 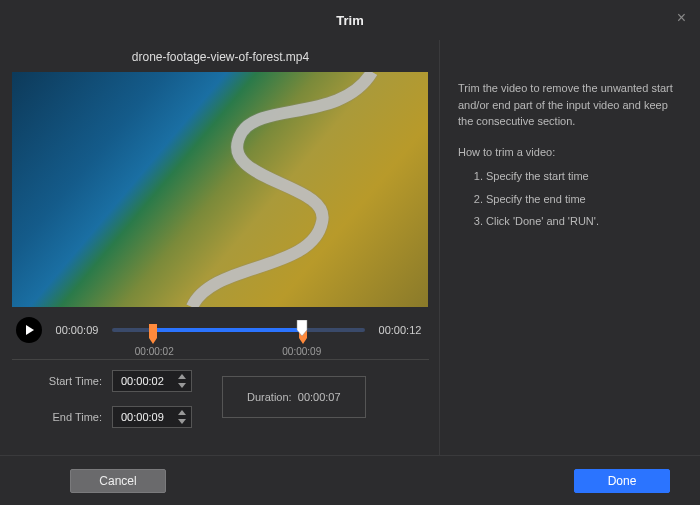 What do you see at coordinates (584, 222) in the screenshot?
I see `help-step: Click 'Done' and 'RUN'.` at bounding box center [584, 222].